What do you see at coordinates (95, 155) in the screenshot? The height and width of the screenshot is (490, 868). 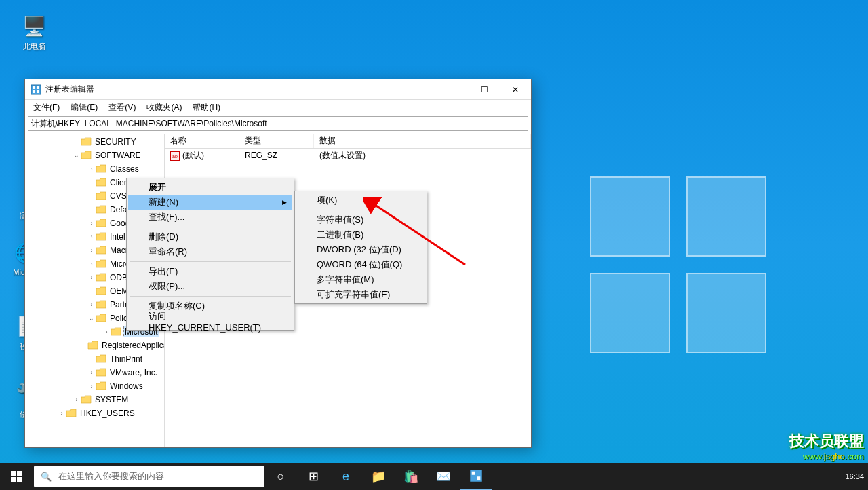 I see `tree-item: ⌄SOFTWARE` at bounding box center [95, 155].